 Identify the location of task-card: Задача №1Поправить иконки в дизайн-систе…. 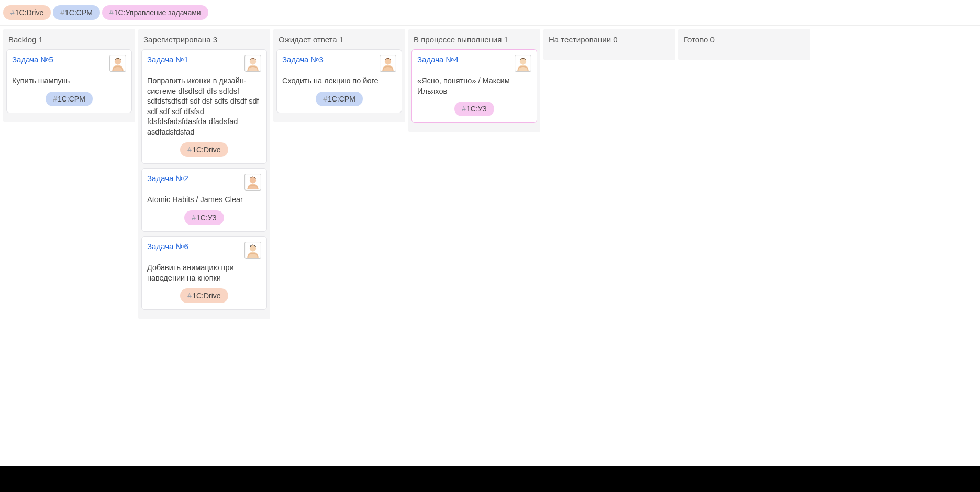
(204, 107).